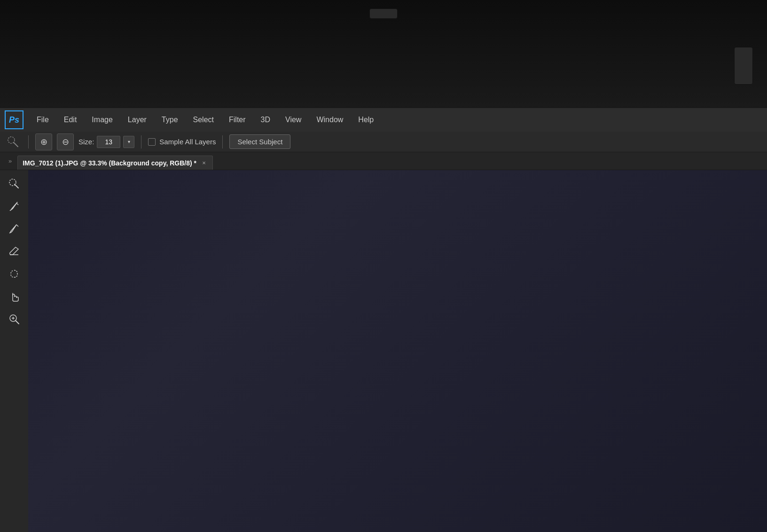 The width and height of the screenshot is (767, 532). Describe the element at coordinates (10, 161) in the screenshot. I see `more-tabs-icon: »` at that location.